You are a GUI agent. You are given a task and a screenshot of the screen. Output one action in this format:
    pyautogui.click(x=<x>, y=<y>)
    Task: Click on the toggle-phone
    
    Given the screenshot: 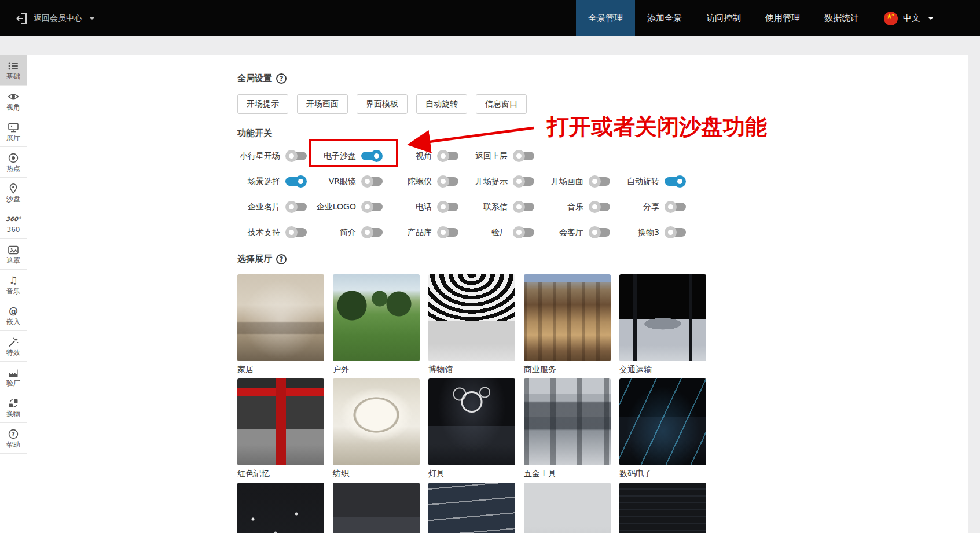 What is the action you would take?
    pyautogui.click(x=448, y=207)
    